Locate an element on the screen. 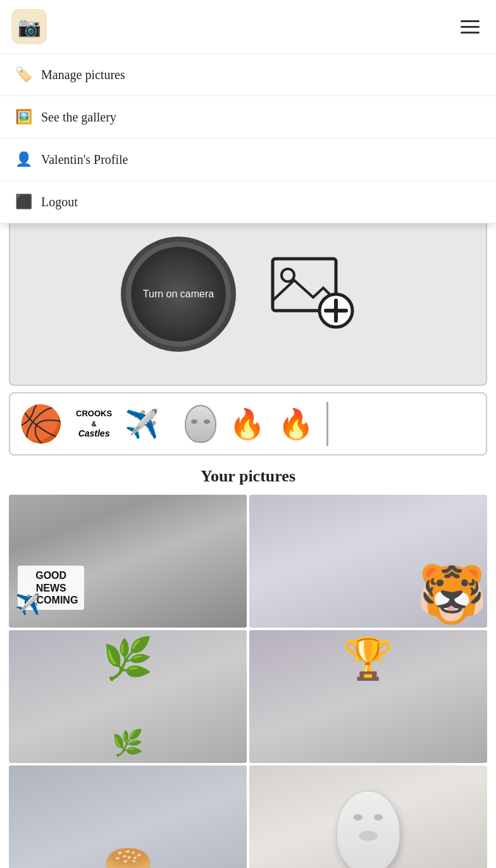  picture-item-4: 🏆 is located at coordinates (368, 697).